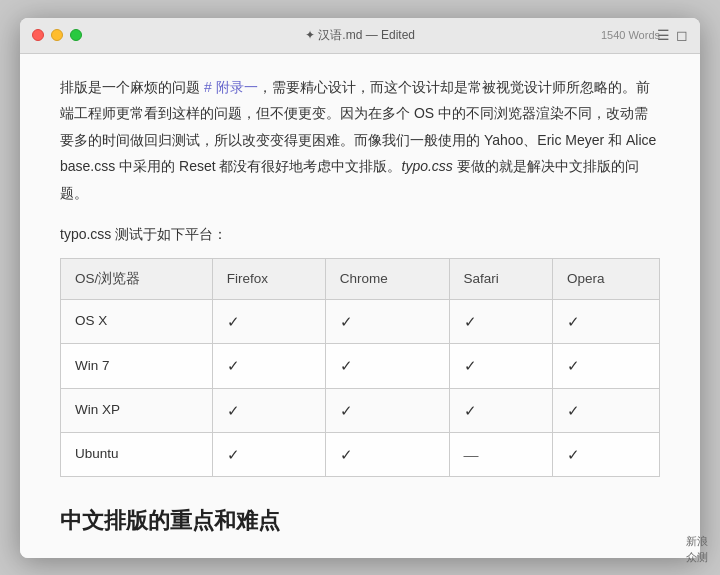 The image size is (720, 575). What do you see at coordinates (697, 558) in the screenshot?
I see `watermark-line2: 众测` at bounding box center [697, 558].